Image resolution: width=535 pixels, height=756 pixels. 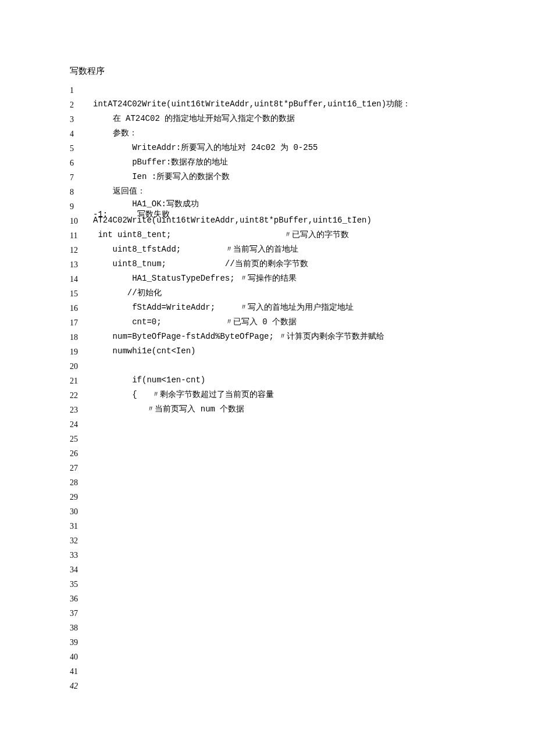 I want to click on line-number: 24, so click(x=81, y=424).